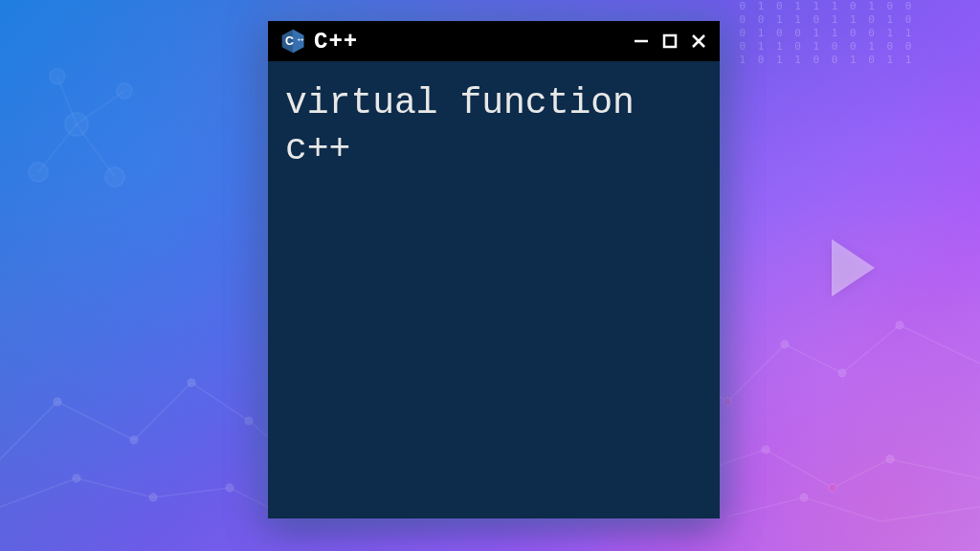  What do you see at coordinates (293, 41) in the screenshot?
I see `cpp-logo-icon: C + +` at bounding box center [293, 41].